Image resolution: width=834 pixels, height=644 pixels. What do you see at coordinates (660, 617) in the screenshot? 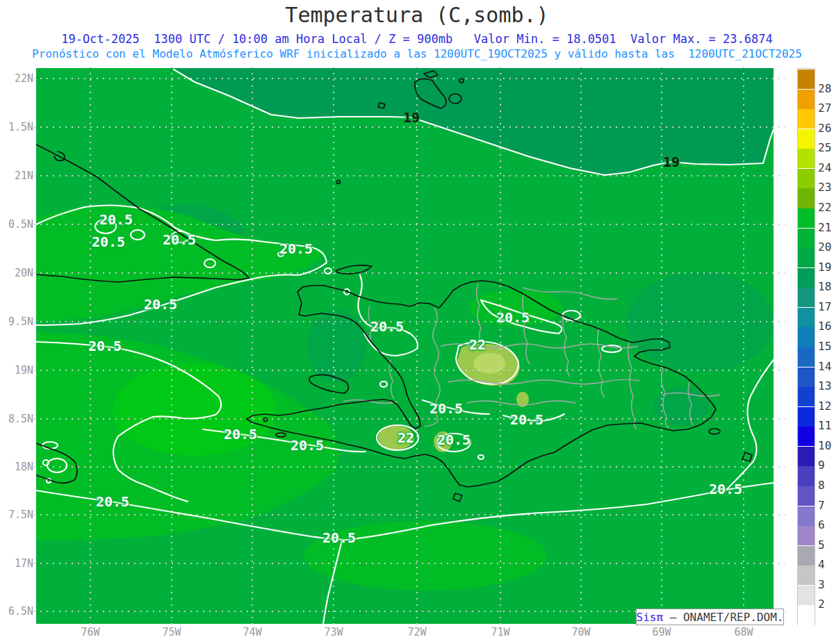
I see `pi-glyph: π` at bounding box center [660, 617].